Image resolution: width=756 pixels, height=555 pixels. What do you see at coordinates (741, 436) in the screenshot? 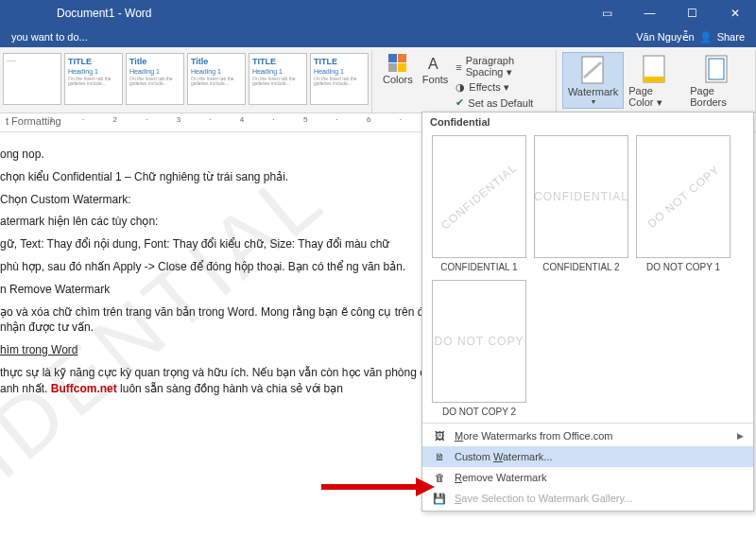
I see `chevron-right-icon: ▶` at bounding box center [741, 436].